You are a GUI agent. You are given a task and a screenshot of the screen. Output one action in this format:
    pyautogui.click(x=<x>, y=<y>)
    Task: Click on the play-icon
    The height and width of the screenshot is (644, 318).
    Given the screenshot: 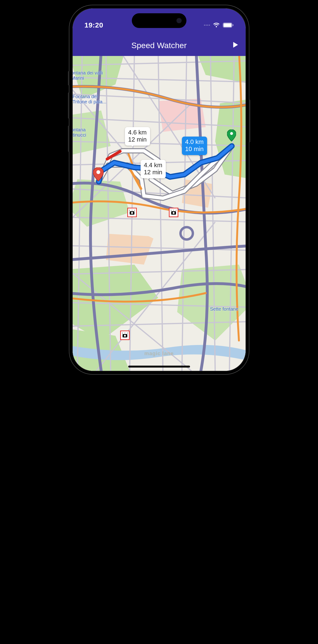 What is the action you would take?
    pyautogui.click(x=235, y=45)
    